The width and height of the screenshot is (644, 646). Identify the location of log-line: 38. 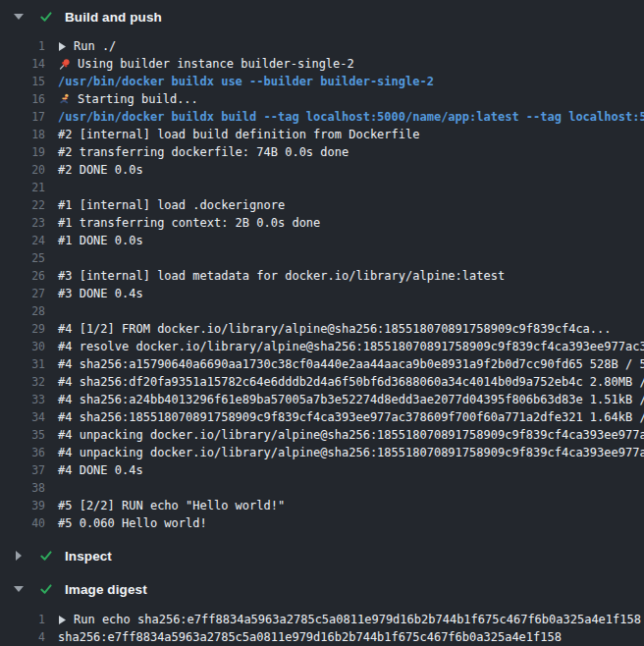
(322, 488).